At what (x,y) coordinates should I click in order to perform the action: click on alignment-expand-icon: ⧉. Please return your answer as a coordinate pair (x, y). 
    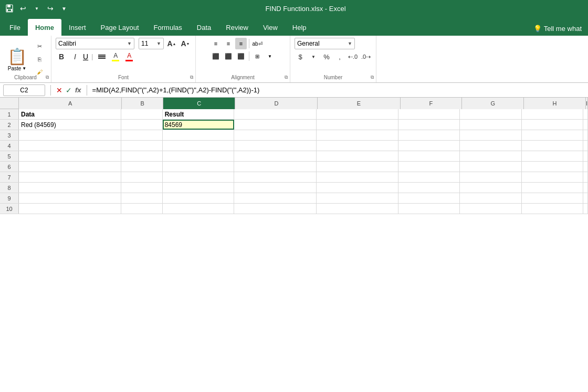
    Looking at the image, I should click on (286, 78).